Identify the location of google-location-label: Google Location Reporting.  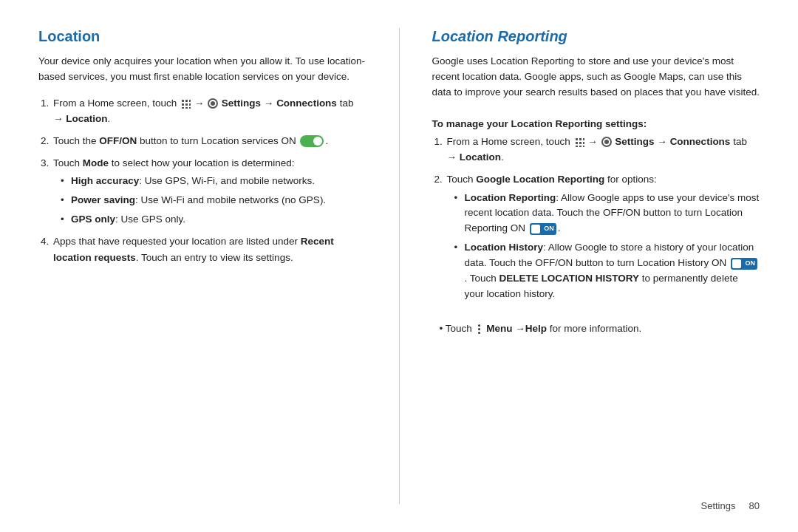
(540, 179).